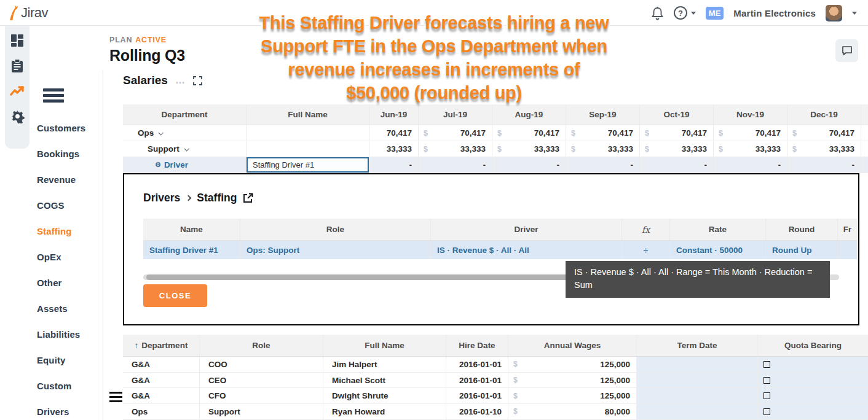 This screenshot has width=868, height=420. What do you see at coordinates (68, 154) in the screenshot?
I see `sidebar-item-bookings: Bookings` at bounding box center [68, 154].